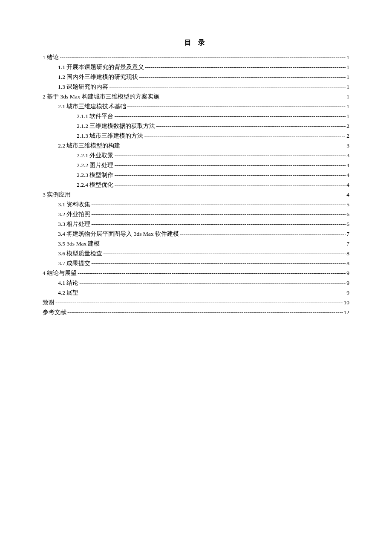 The image size is (392, 555). Describe the element at coordinates (95, 175) in the screenshot. I see `toc-entry-label: 2.2.3 模型制作` at that location.